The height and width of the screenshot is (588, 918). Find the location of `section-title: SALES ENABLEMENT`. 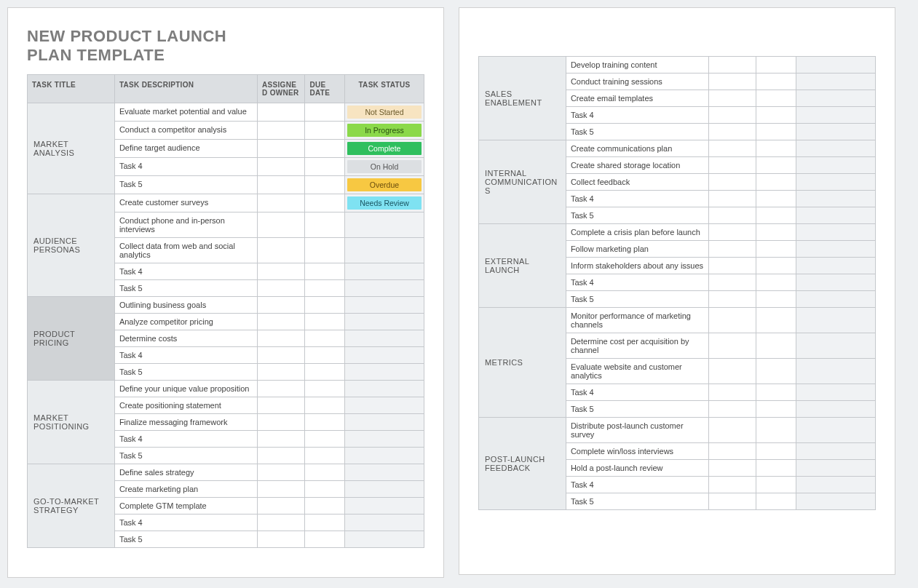

section-title: SALES ENABLEMENT is located at coordinates (523, 99).